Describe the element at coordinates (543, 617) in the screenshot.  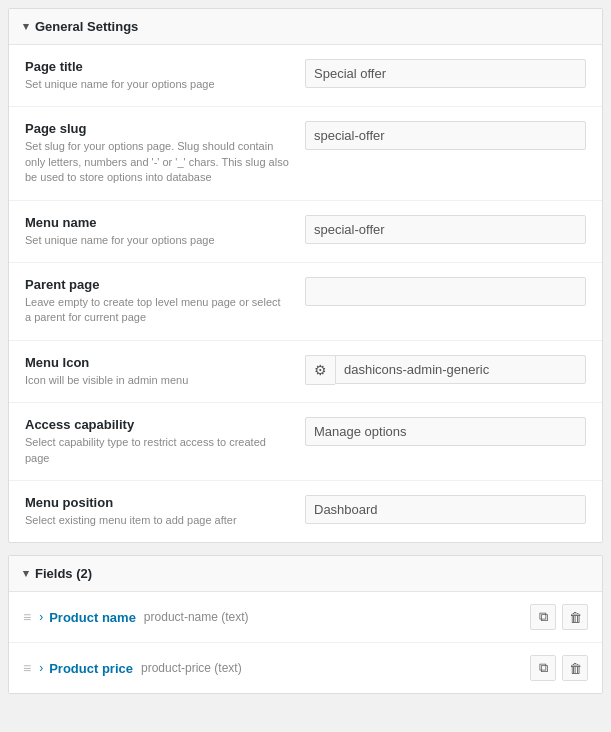
I see `copy-button-product-name: ⧉` at that location.